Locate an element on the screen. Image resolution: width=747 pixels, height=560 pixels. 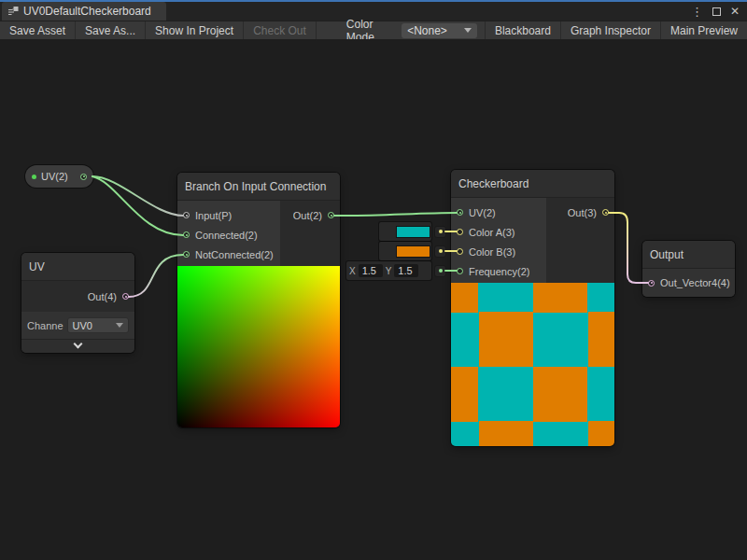
frequency-x-input: 1.5 is located at coordinates (371, 271).